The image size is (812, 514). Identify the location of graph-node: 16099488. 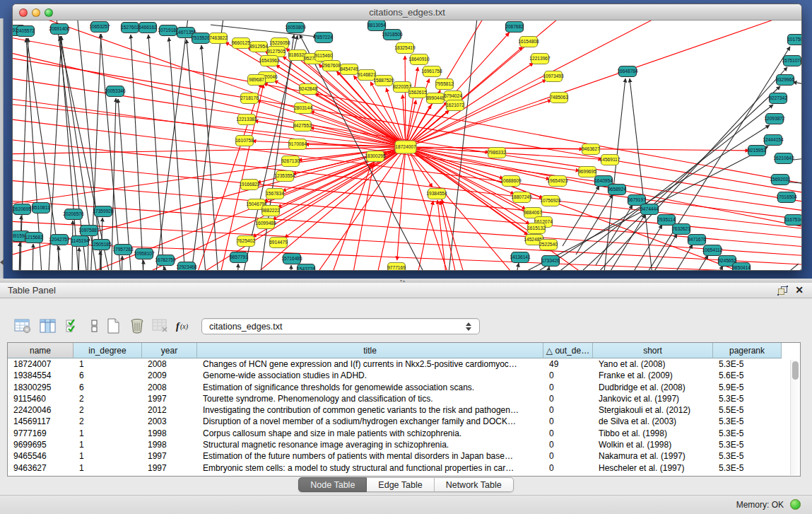
(266, 223).